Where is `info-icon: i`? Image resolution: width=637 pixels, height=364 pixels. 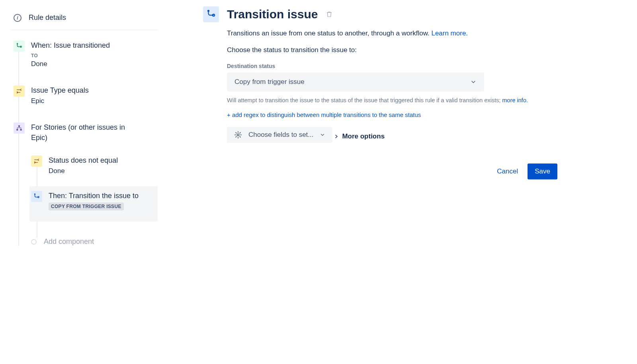 info-icon: i is located at coordinates (18, 18).